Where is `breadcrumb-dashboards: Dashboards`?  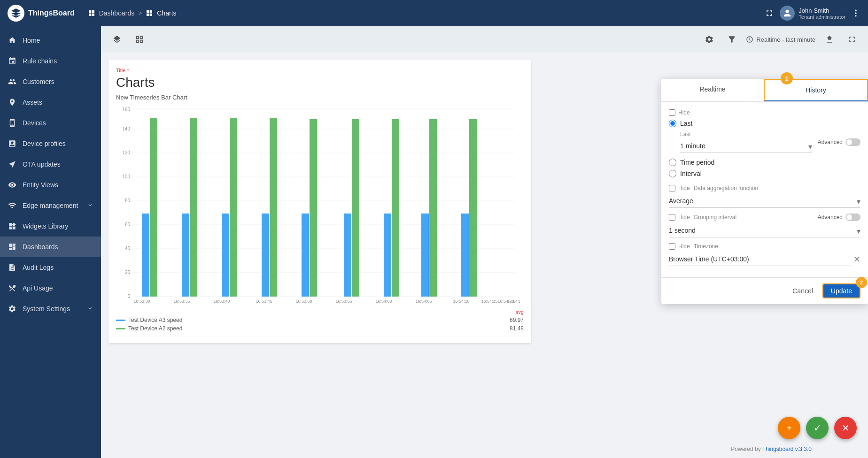
breadcrumb-dashboards: Dashboards is located at coordinates (117, 13).